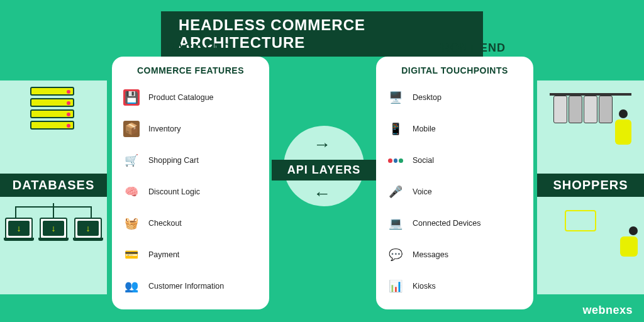  Describe the element at coordinates (455, 129) in the screenshot. I see `touchpoint-mobile: 📱 Mobile` at that location.